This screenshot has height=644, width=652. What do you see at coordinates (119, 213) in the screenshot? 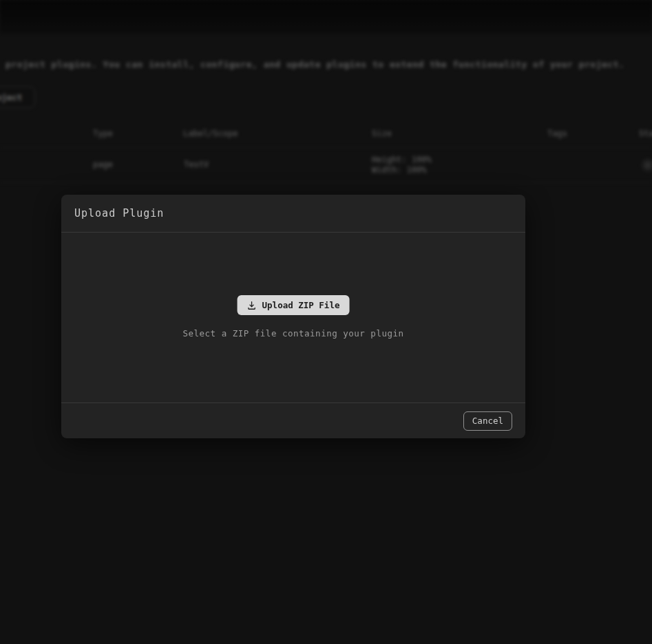
I see `dialog-title: Upload Plugin` at bounding box center [119, 213].